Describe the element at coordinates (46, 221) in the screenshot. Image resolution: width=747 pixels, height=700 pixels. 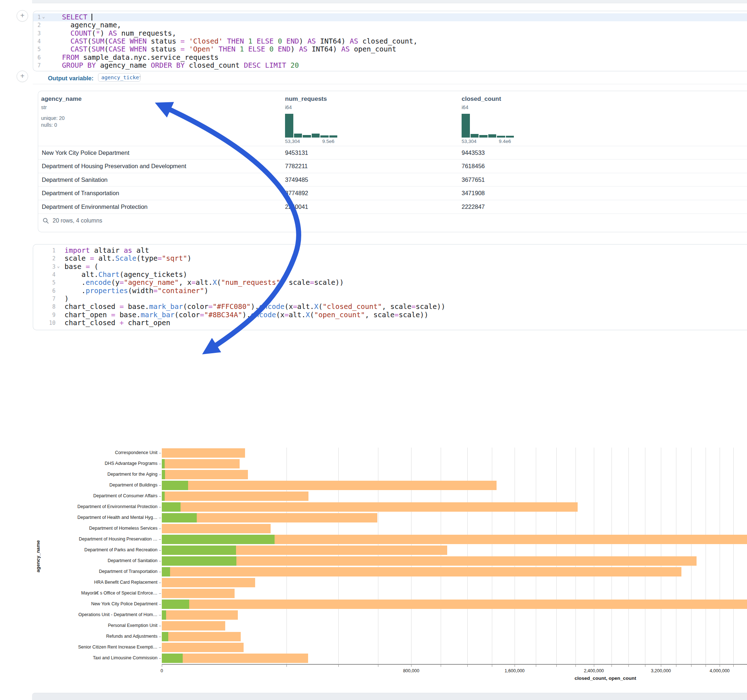
I see `search-icon` at that location.